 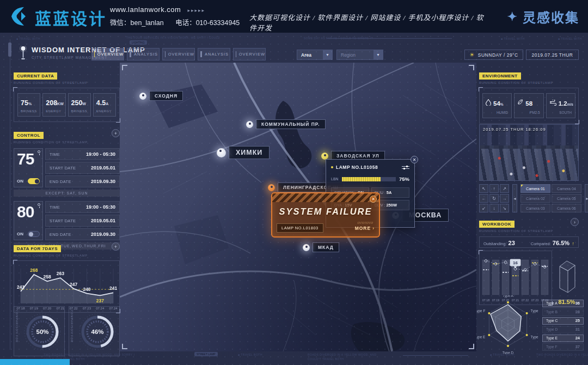 I want to click on type-value: 25, so click(x=578, y=320).